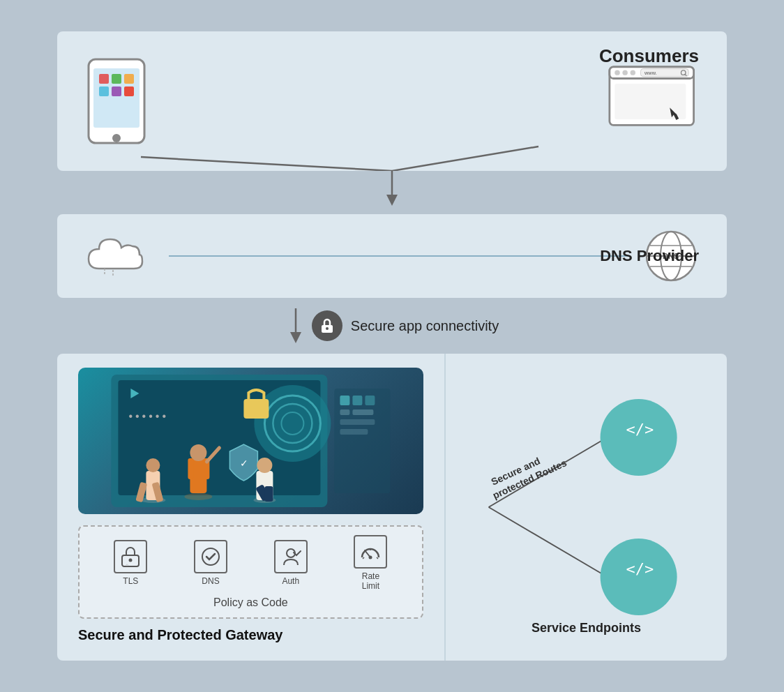 The width and height of the screenshot is (784, 692). What do you see at coordinates (211, 563) in the screenshot?
I see `policy-dns: DNS` at bounding box center [211, 563].